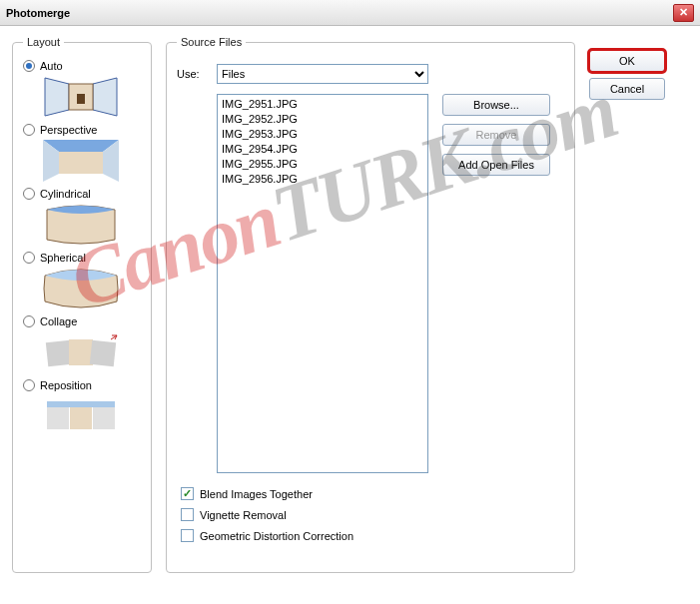  What do you see at coordinates (496, 165) in the screenshot?
I see `add-open-files-button: Add Open Files` at bounding box center [496, 165].